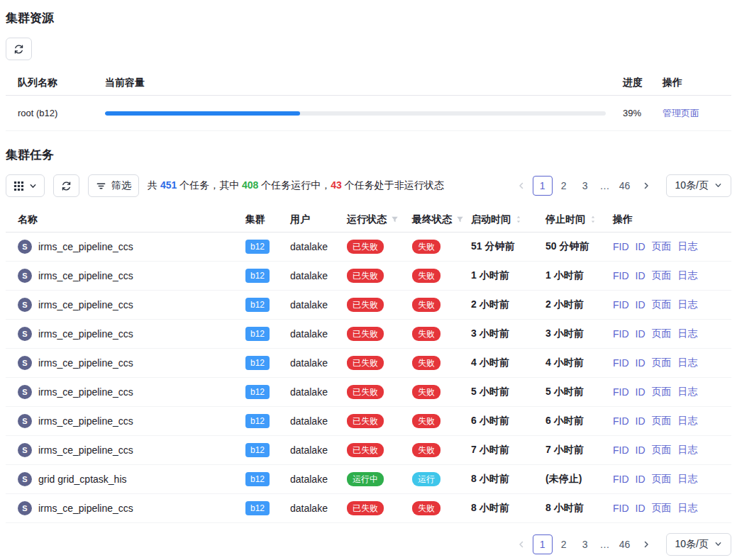 The image size is (737, 560). I want to click on col-header-user: 用户, so click(318, 220).